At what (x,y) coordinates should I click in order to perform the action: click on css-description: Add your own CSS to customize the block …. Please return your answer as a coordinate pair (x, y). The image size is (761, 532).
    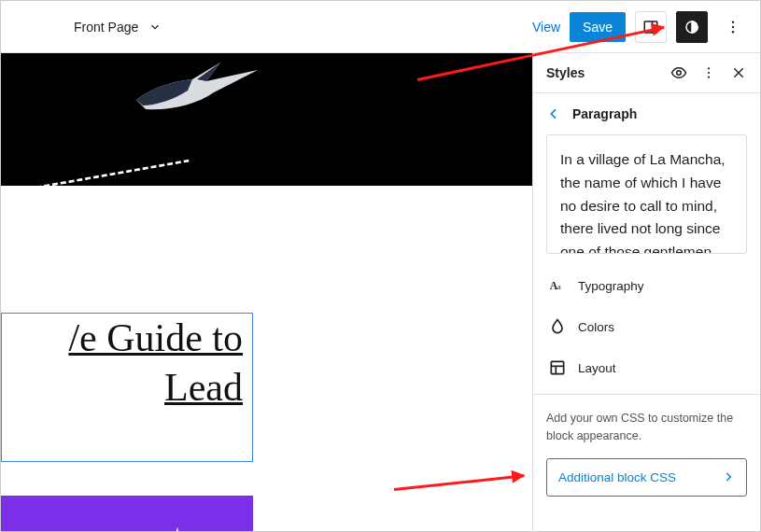
    Looking at the image, I should click on (646, 427).